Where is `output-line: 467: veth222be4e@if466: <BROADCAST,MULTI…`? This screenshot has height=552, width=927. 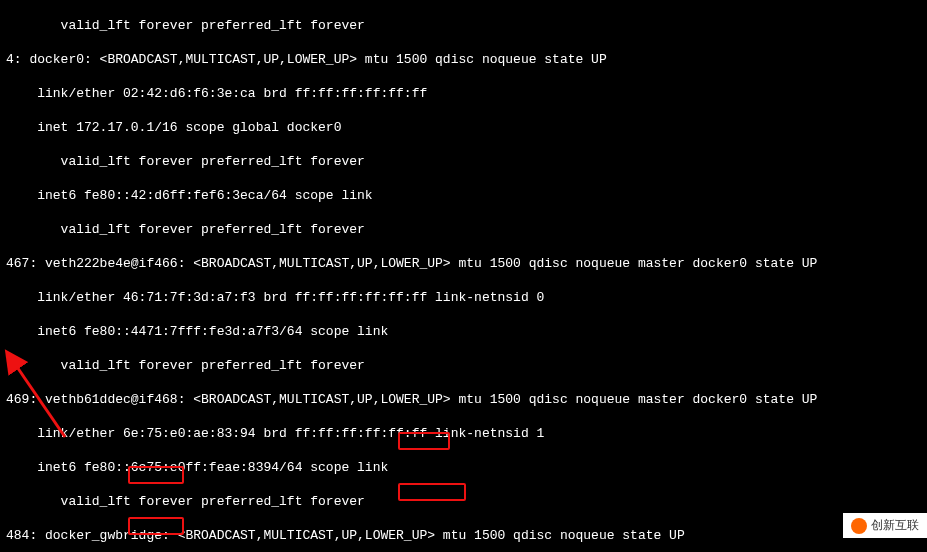
output-line: 467: veth222be4e@if466: <BROADCAST,MULTI… is located at coordinates (464, 264).